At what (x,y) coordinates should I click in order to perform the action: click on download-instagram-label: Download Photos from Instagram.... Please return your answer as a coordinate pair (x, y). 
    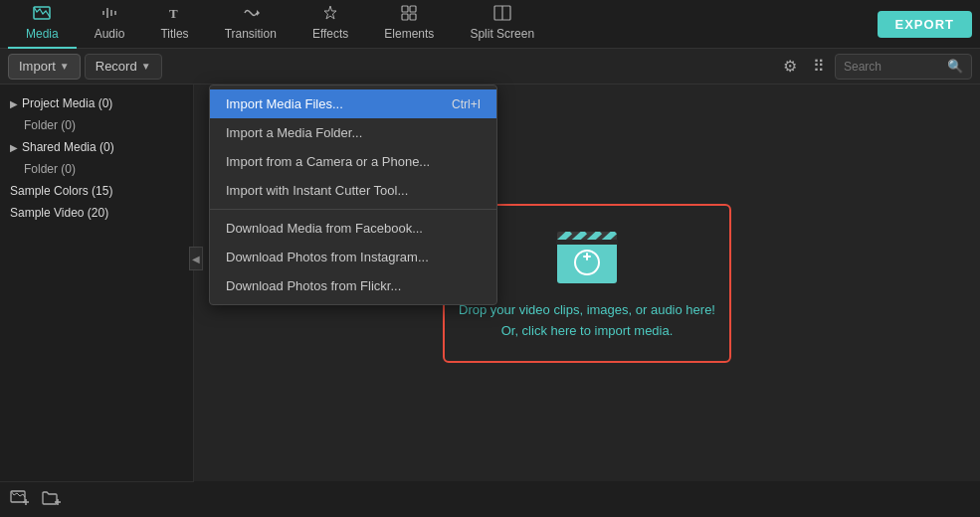
    Looking at the image, I should click on (327, 257).